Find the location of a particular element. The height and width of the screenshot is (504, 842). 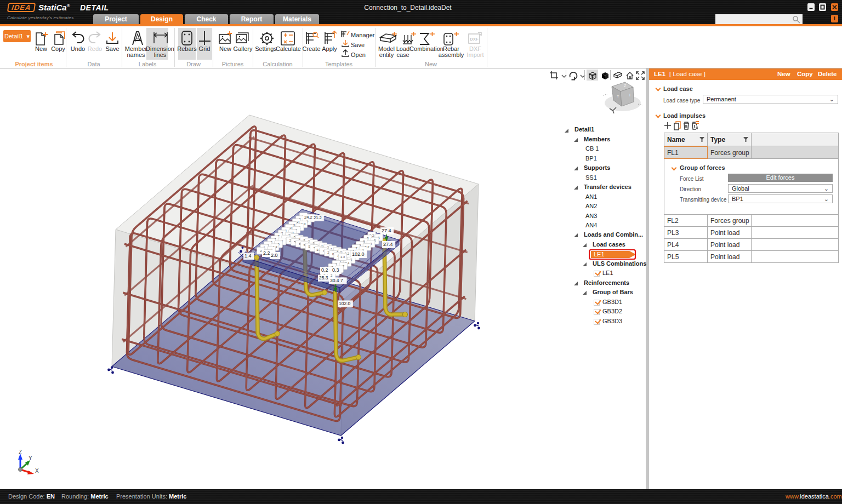

svg-text: 1.3 is located at coordinates (343, 257).